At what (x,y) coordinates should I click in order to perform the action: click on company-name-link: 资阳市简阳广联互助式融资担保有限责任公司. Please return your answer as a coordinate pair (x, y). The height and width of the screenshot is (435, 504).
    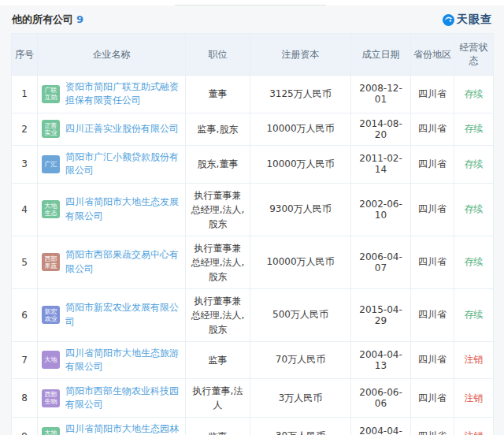
    Looking at the image, I should click on (123, 95).